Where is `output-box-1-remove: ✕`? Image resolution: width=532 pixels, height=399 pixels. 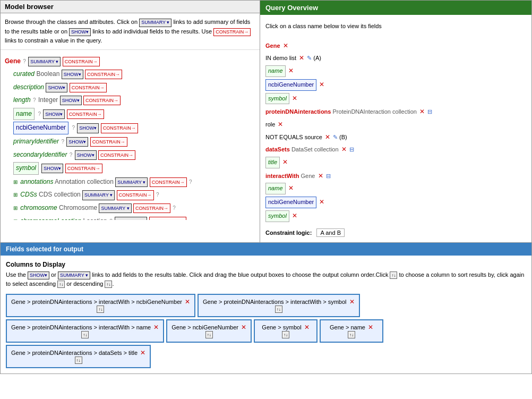 output-box-1-remove: ✕ is located at coordinates (187, 302).